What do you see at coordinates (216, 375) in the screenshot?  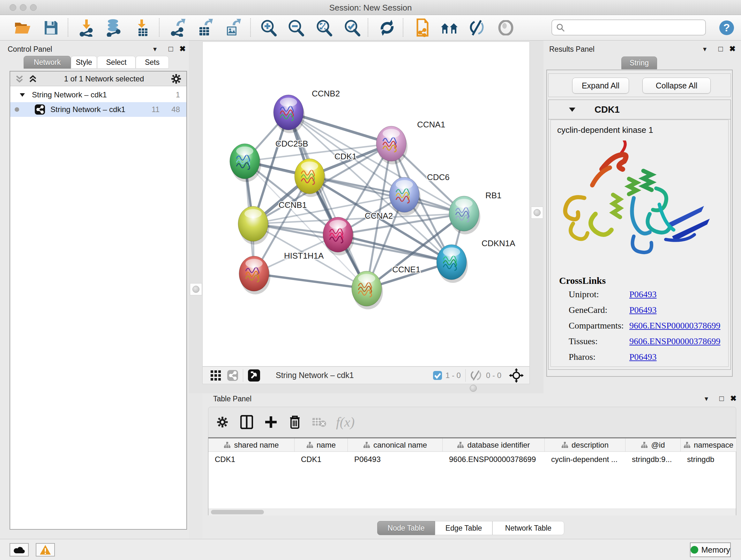 I see `grid-view-icon` at bounding box center [216, 375].